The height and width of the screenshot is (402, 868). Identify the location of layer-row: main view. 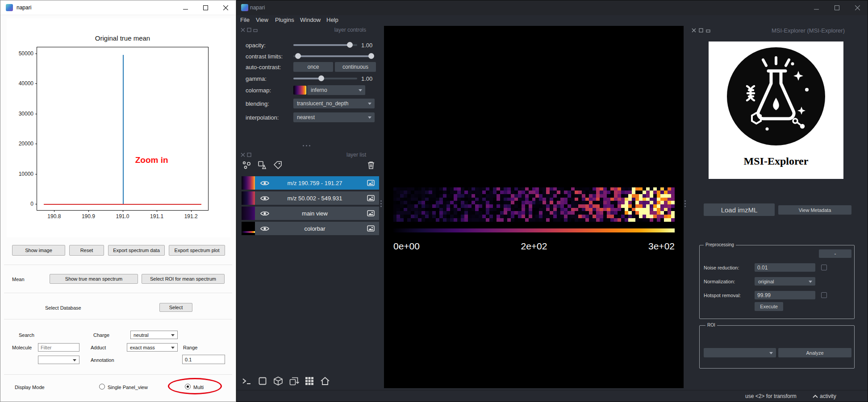
(310, 213).